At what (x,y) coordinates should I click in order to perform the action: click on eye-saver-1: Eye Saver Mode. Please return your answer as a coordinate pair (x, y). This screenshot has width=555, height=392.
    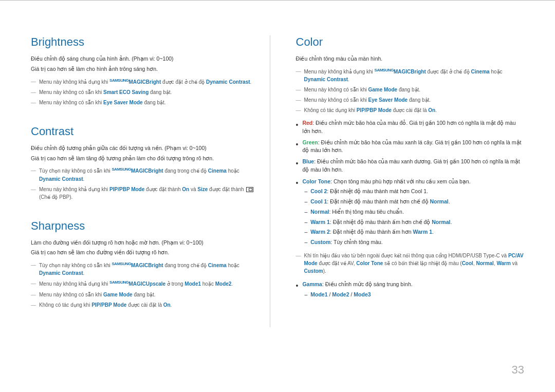
    Looking at the image, I should click on (123, 103).